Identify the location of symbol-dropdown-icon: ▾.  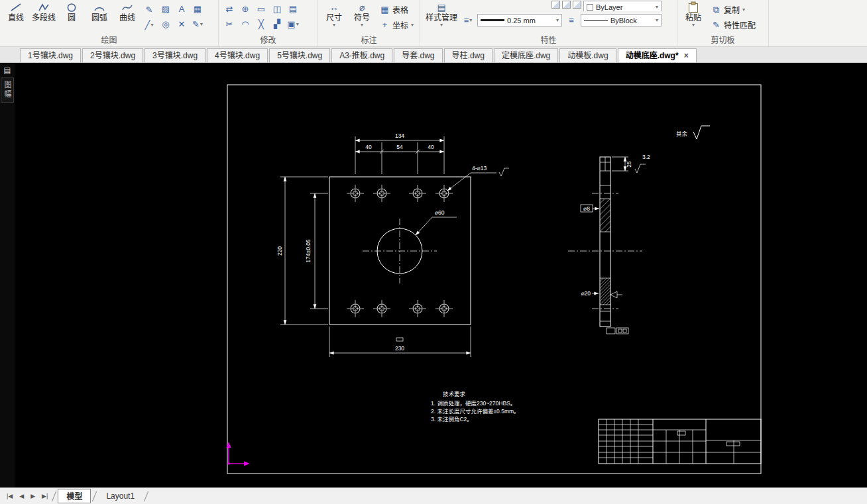
(362, 25).